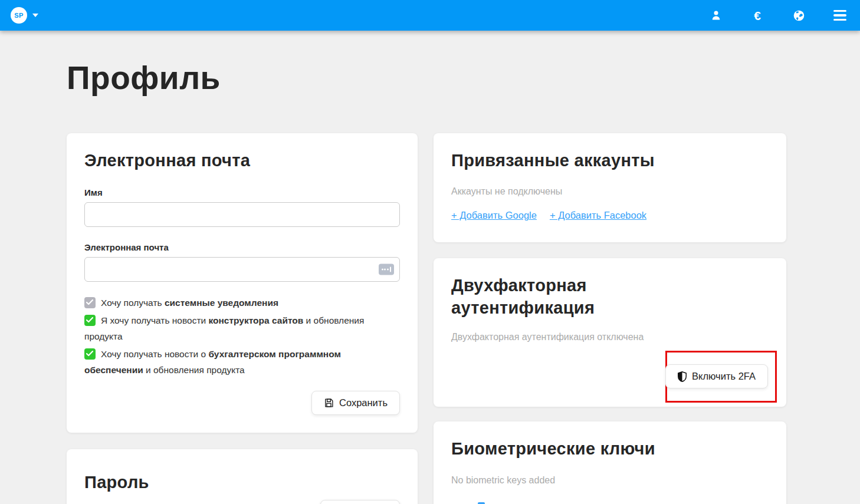 This screenshot has height=504, width=860. What do you see at coordinates (757, 15) in the screenshot?
I see `euro-symbol: €` at bounding box center [757, 15].